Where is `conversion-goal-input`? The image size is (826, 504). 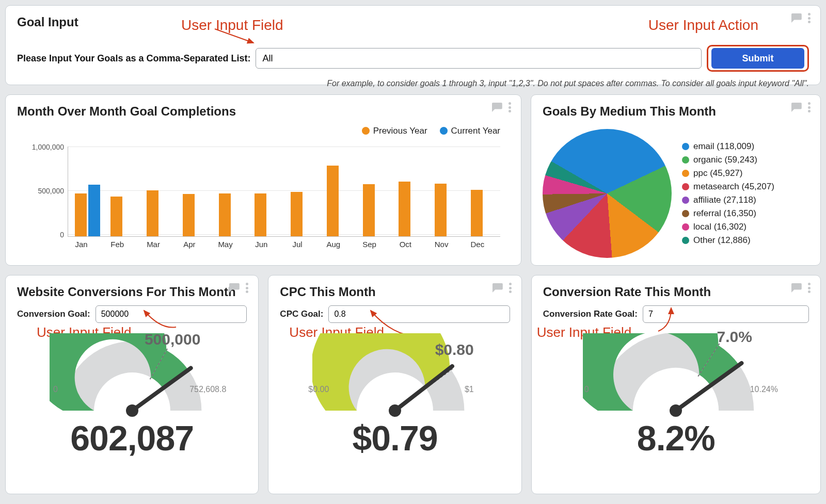
conversion-goal-input is located at coordinates (171, 314).